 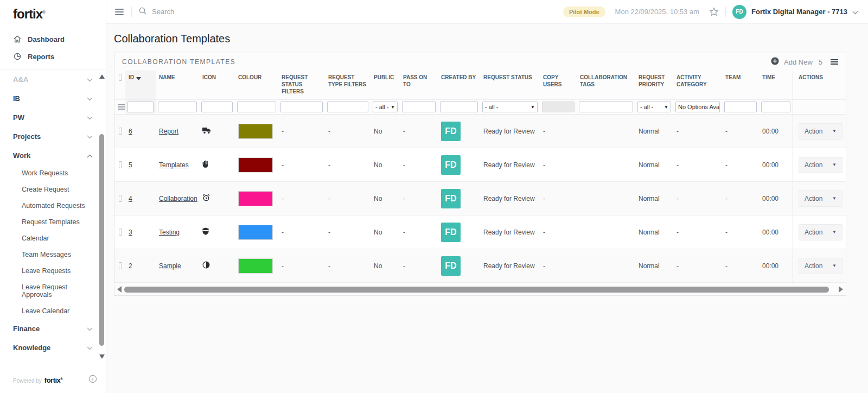 I want to click on column-settings-icon, so click(x=834, y=62).